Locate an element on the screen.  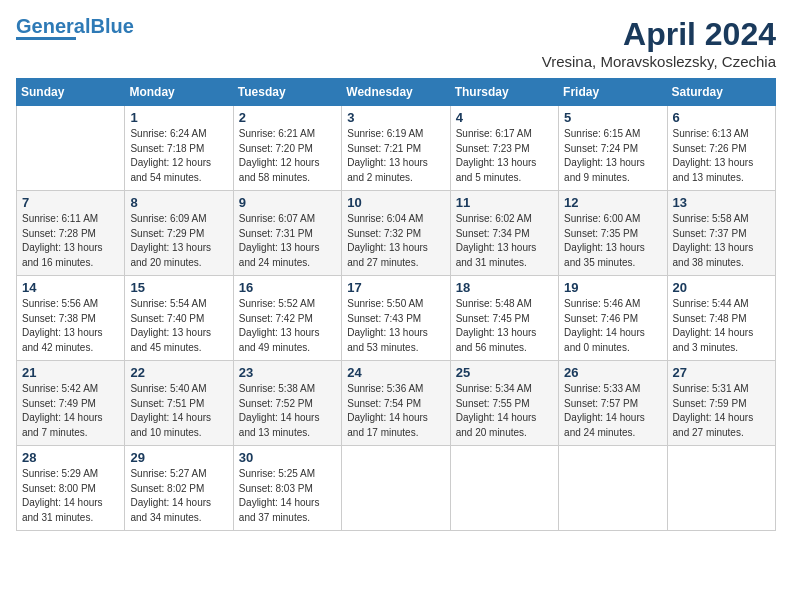
calendar-cell: 7Sunrise: 6:11 AM Sunset: 7:28 PM Daylig… is located at coordinates (71, 234).